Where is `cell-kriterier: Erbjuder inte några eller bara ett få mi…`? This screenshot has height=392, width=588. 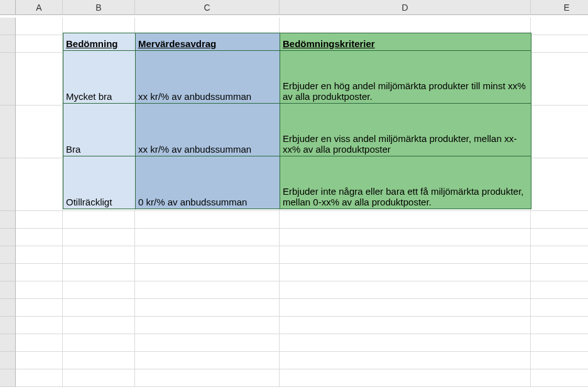 cell-kriterier: Erbjuder inte några eller bara ett få mi… is located at coordinates (406, 183).